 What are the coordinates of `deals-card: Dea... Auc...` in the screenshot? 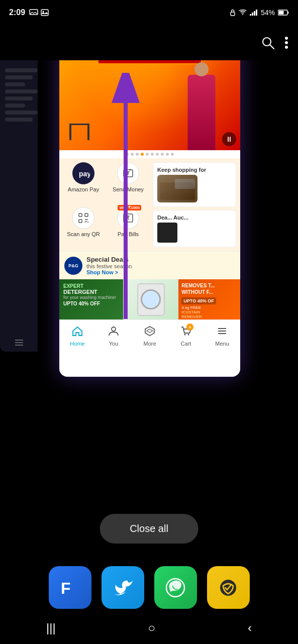 It's located at (194, 229).